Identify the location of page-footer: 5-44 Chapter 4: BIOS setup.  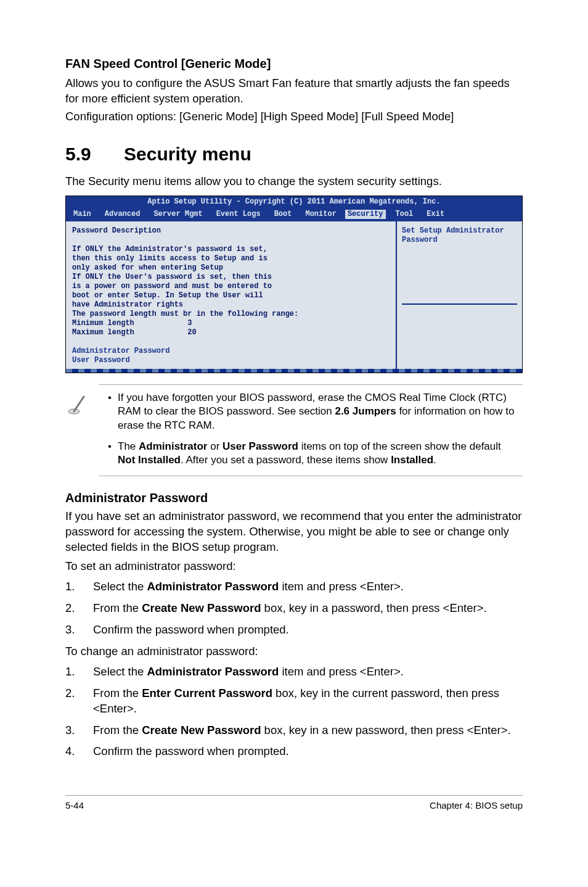
(294, 803).